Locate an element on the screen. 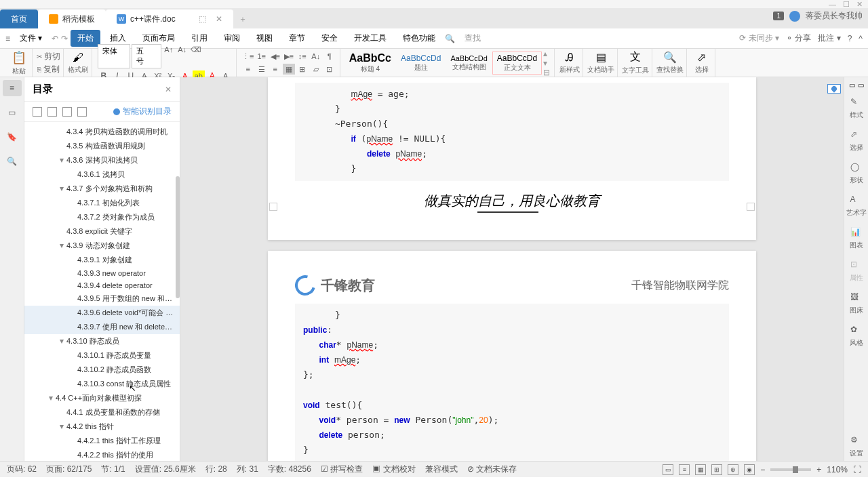 The image size is (868, 488). shading-icon: ▱ is located at coordinates (316, 69).